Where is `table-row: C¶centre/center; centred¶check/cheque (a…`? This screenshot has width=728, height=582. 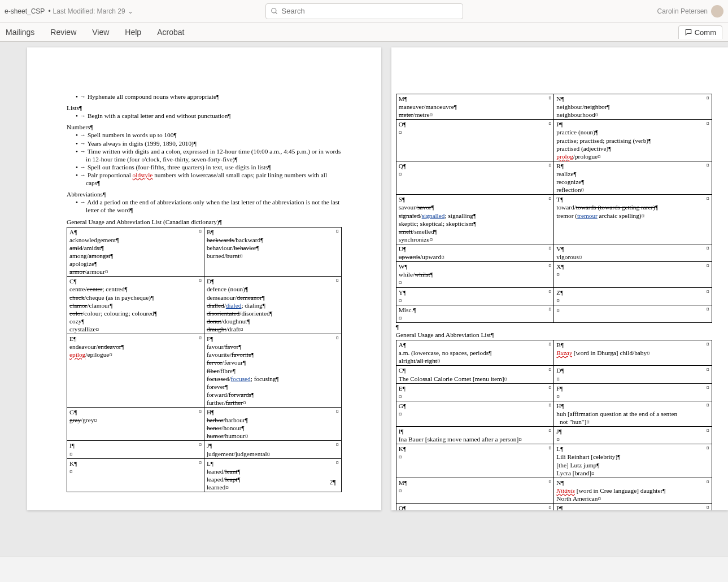
table-row: C¶centre/center; centred¶check/cheque (a… is located at coordinates (204, 305).